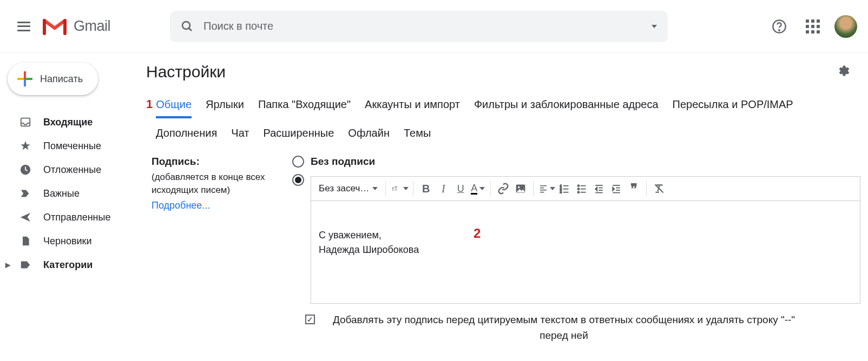 The height and width of the screenshot is (361, 868). What do you see at coordinates (844, 71) in the screenshot?
I see `gear-icon` at bounding box center [844, 71].